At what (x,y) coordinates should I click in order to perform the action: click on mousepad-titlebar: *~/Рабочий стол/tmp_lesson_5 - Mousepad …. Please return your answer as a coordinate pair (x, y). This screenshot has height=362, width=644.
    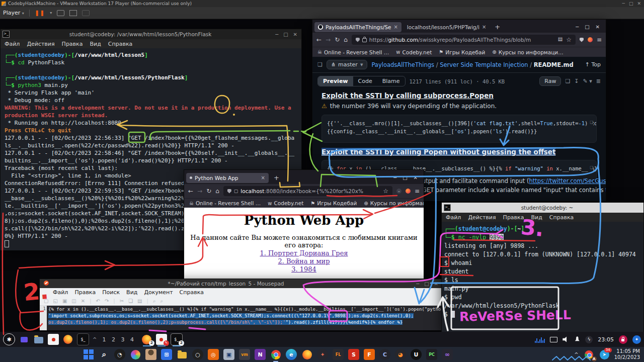
    Looking at the image, I should click on (241, 284).